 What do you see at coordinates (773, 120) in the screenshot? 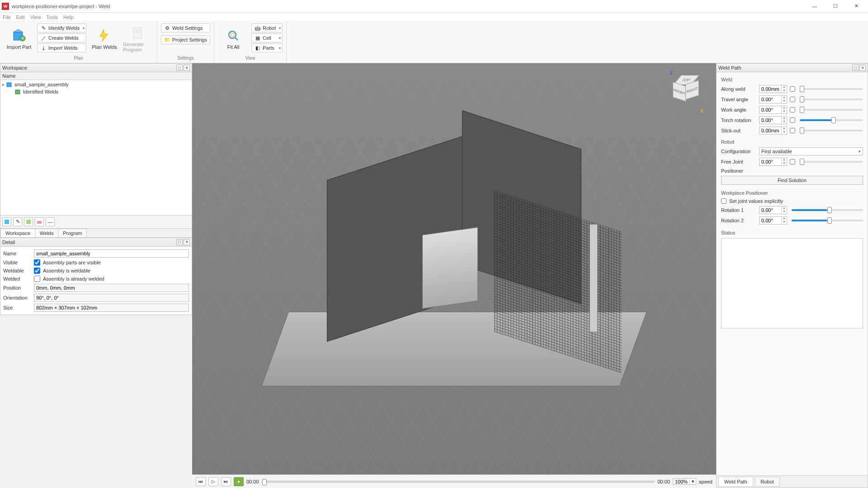
I see `torch-rotation-input: ▲▼` at bounding box center [773, 120].